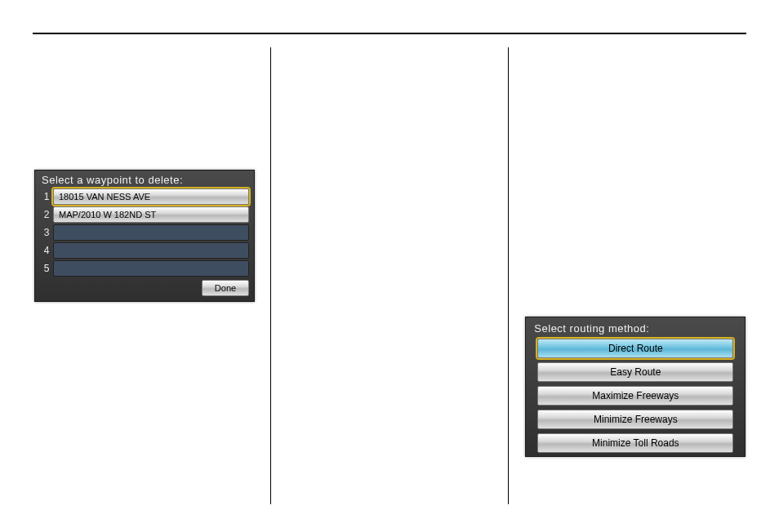 The image size is (779, 532). What do you see at coordinates (145, 233) in the screenshot?
I see `waypoint-row-3: 3` at bounding box center [145, 233].